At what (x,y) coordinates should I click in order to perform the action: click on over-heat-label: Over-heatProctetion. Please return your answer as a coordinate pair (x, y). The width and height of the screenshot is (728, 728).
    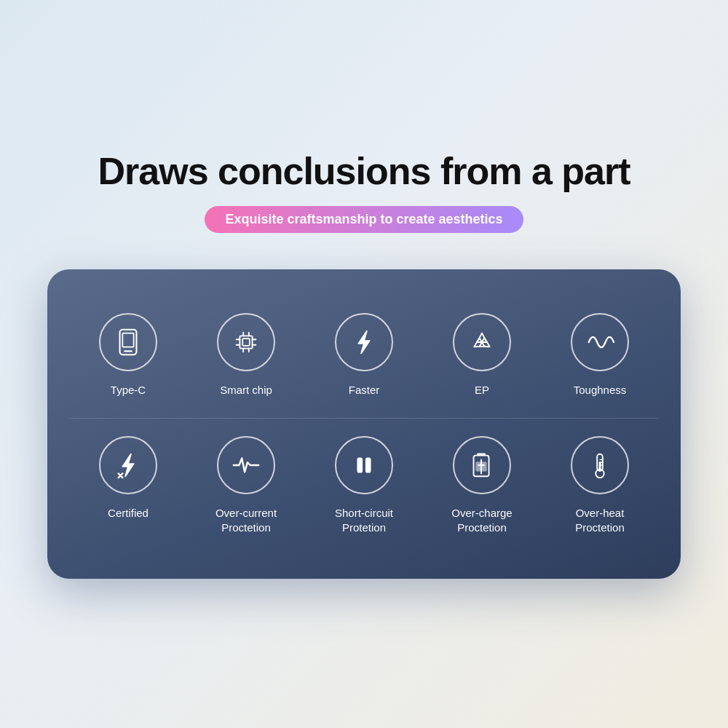
    Looking at the image, I should click on (600, 521).